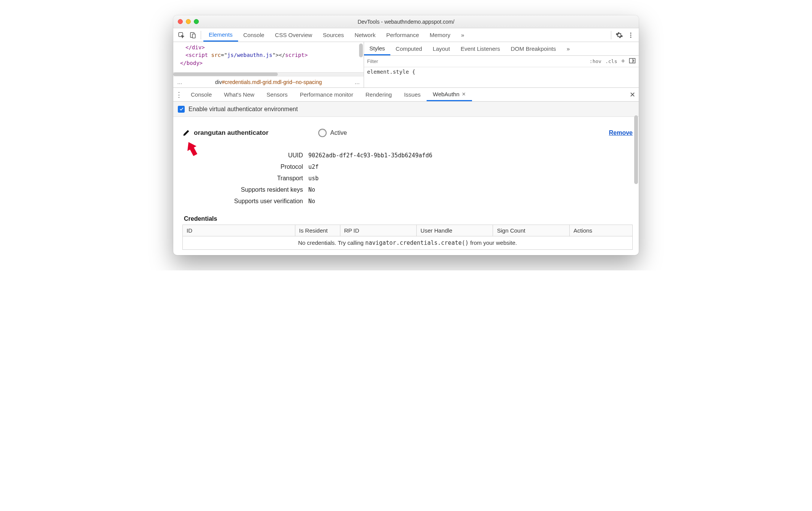  I want to click on enable-bar: Enable virtual authenticator environment, so click(406, 109).